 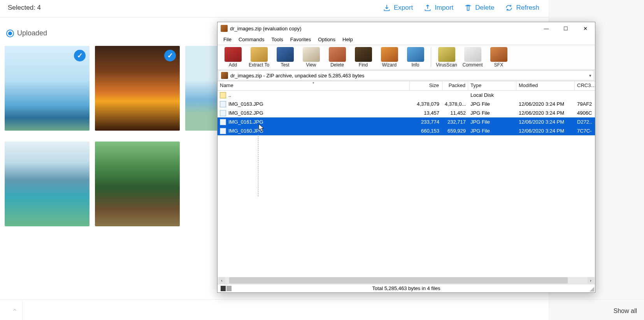 What do you see at coordinates (406, 86) in the screenshot?
I see `column-headers: Name▾ Size Packed Type Modified CRC3…` at bounding box center [406, 86].